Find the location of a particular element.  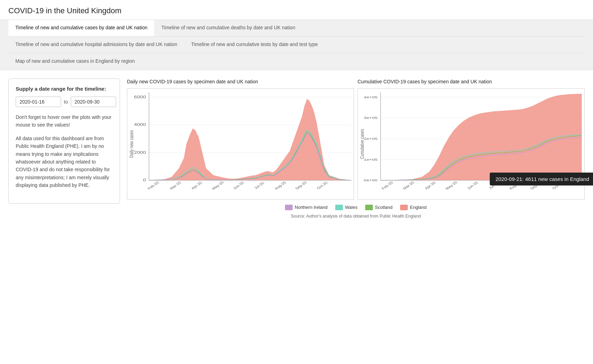

date-card: Supply a date range for the timeline: to… is located at coordinates (64, 141).